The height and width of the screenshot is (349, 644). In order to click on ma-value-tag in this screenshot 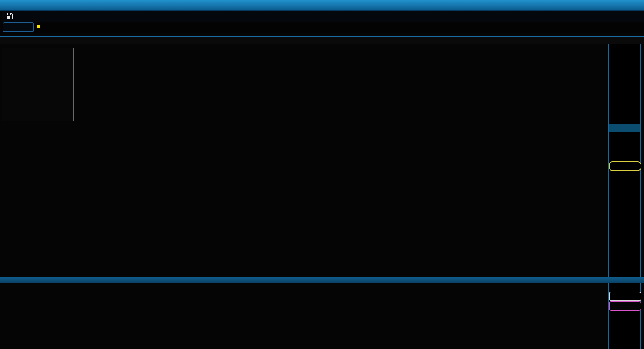, I will do `click(625, 166)`.